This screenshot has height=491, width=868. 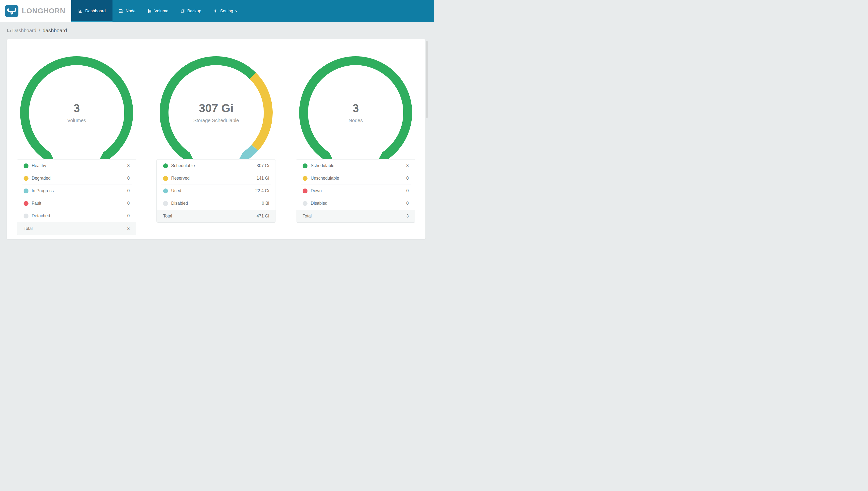 I want to click on legend-row: Used22.4 Gi, so click(x=216, y=191).